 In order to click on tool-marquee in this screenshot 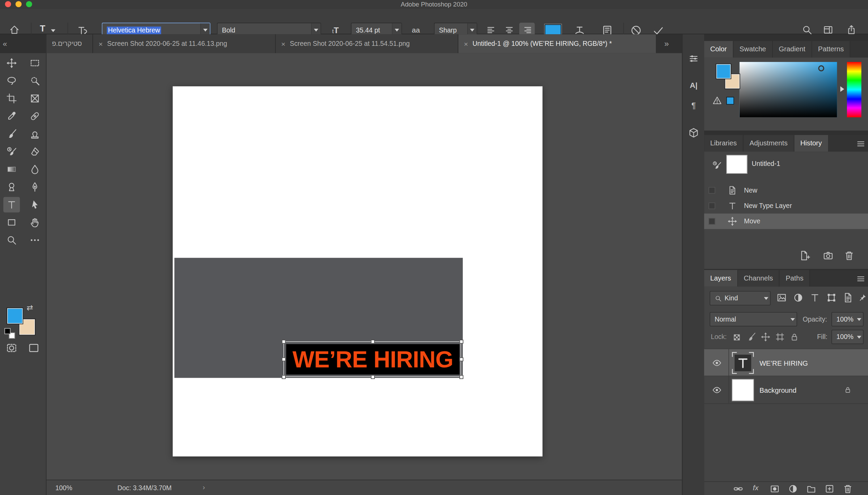, I will do `click(35, 63)`.